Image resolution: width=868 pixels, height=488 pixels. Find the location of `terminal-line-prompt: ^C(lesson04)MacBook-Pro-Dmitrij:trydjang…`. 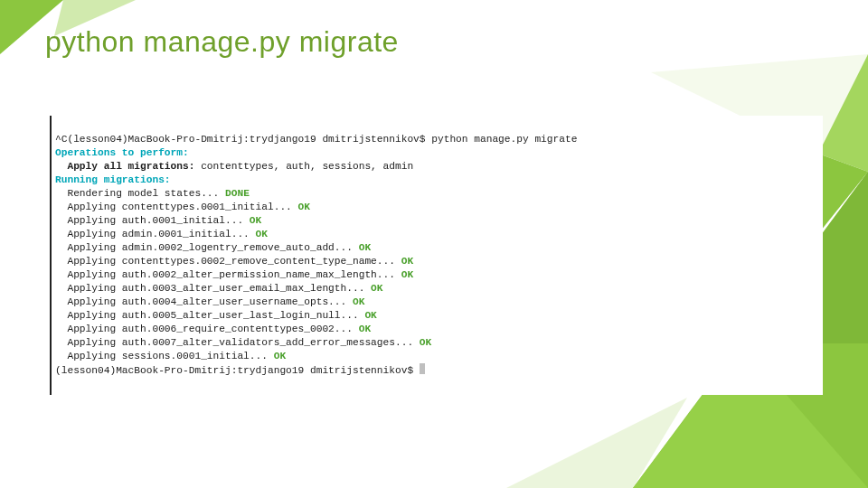

terminal-line-prompt: ^C(lesson04)MacBook-Pro-Dmitrij:trydjang… is located at coordinates (438, 139).